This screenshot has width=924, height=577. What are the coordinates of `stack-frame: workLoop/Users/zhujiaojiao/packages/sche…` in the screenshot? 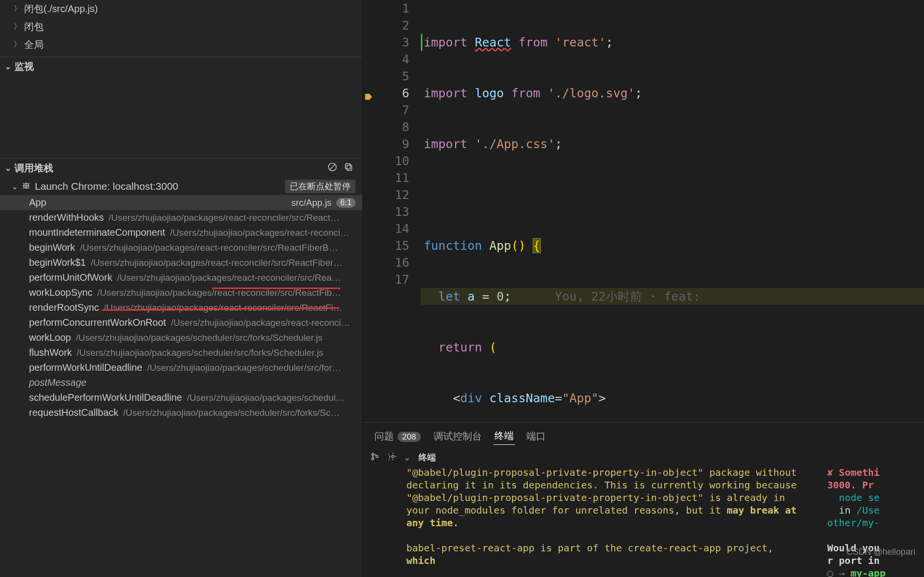 It's located at (181, 338).